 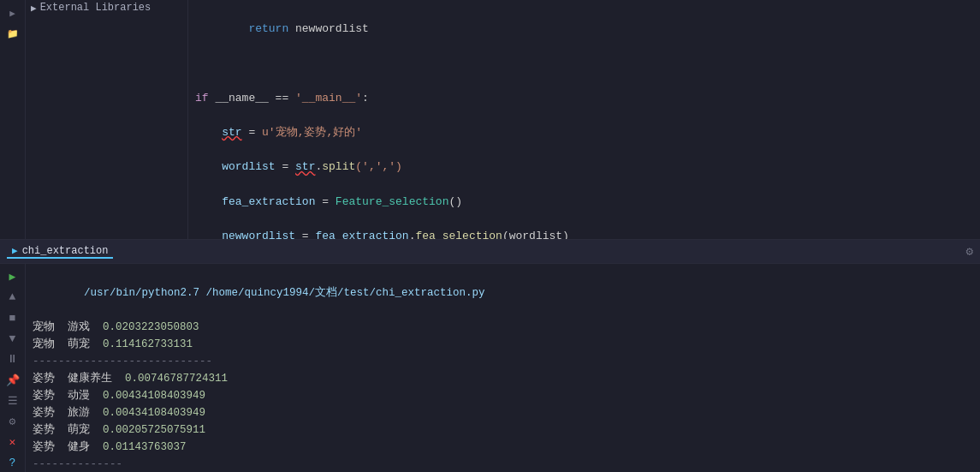 What do you see at coordinates (503, 413) in the screenshot?
I see `output-line-5: 姿势 旅游 0.00434108403949` at bounding box center [503, 413].